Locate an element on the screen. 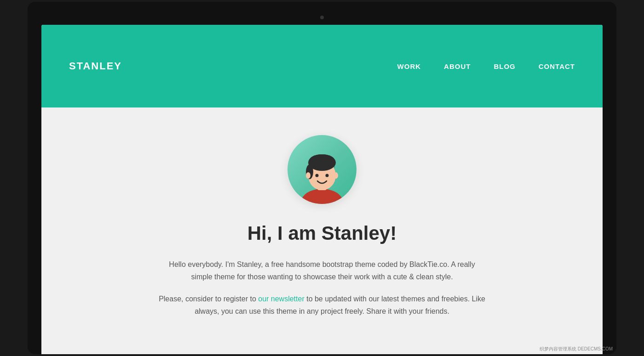  hero-title: Hi, I am Stanley! is located at coordinates (322, 233).